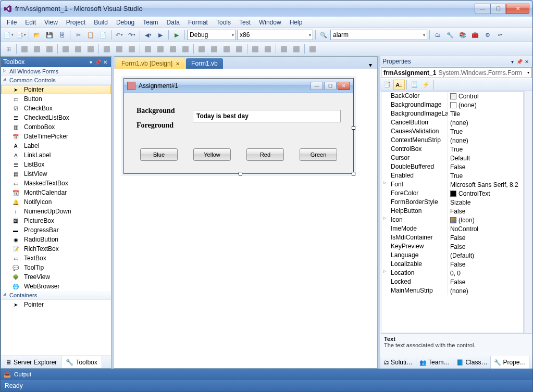  I want to click on toolbox-item-label: ALabel, so click(56, 146).